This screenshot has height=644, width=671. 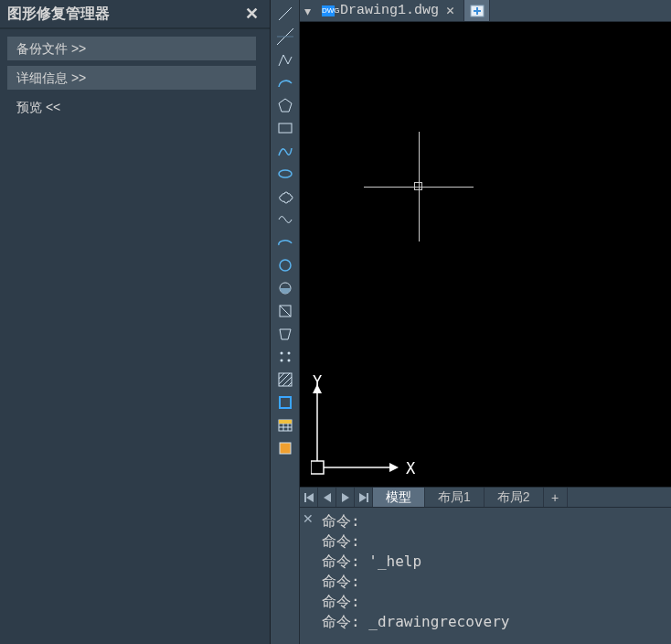 What do you see at coordinates (556, 498) in the screenshot?
I see `add-layout-button: +` at bounding box center [556, 498].